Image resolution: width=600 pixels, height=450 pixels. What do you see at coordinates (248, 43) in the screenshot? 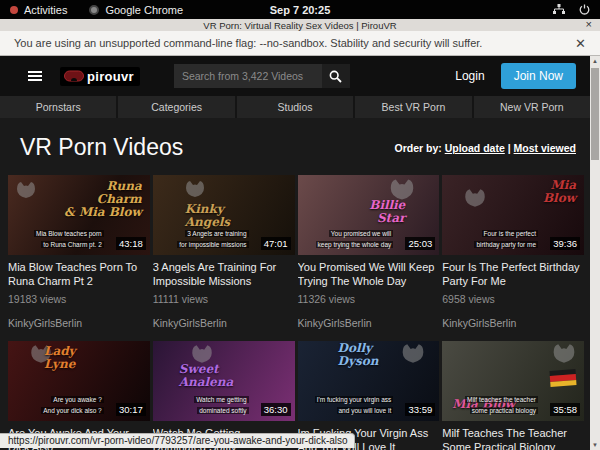
I see `warning-text: You are using an unsupported command-lin…` at bounding box center [248, 43].